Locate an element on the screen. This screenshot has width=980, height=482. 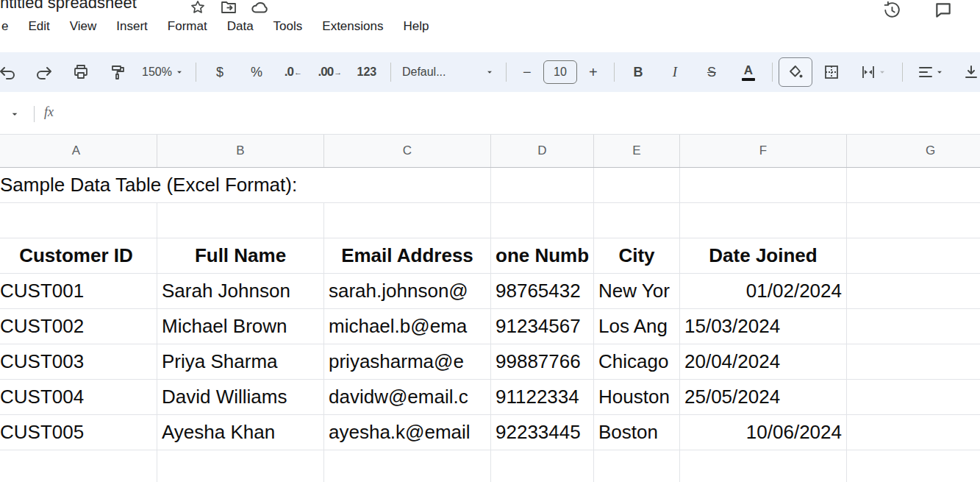
cell-email: davidw@email.c is located at coordinates (407, 397).